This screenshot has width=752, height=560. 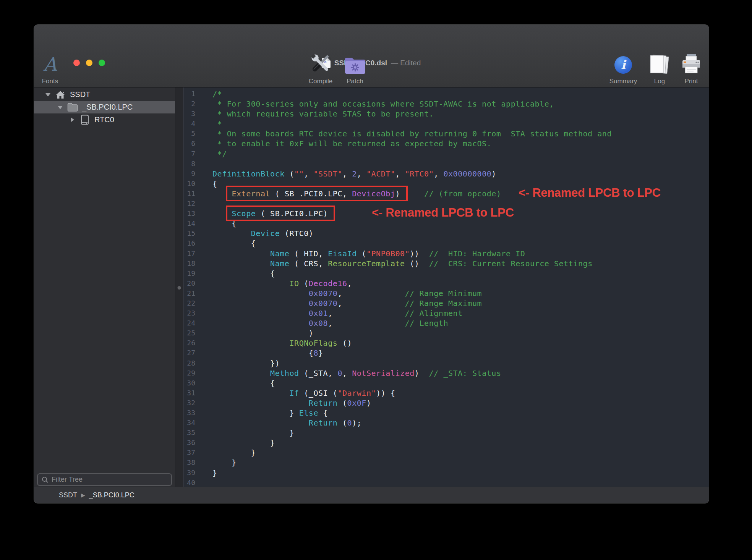 I want to click on line-number: 15, so click(x=191, y=233).